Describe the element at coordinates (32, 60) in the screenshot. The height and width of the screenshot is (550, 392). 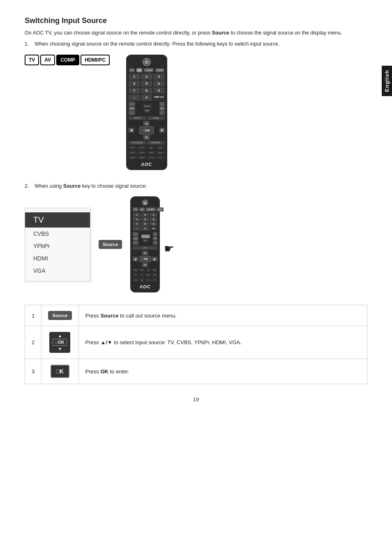
I see `label-tv: TV` at that location.